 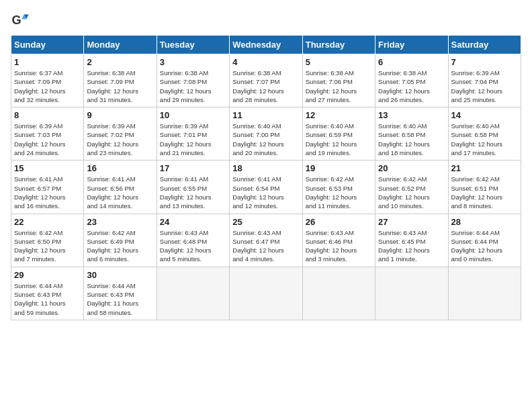 I want to click on calendar-cell: 21Sunrise: 6:42 AM Sunset: 6:51 PM Dayli…, so click(x=484, y=187).